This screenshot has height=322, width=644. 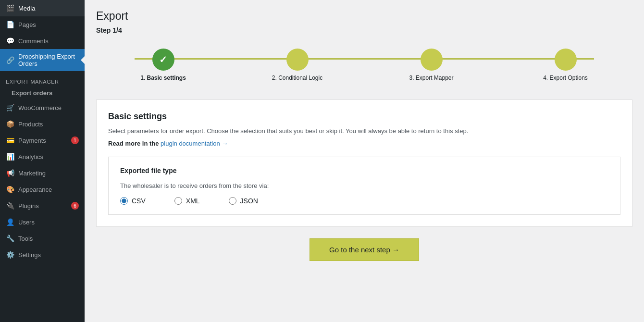 I want to click on sidebar-item-label: Analytics, so click(x=31, y=157).